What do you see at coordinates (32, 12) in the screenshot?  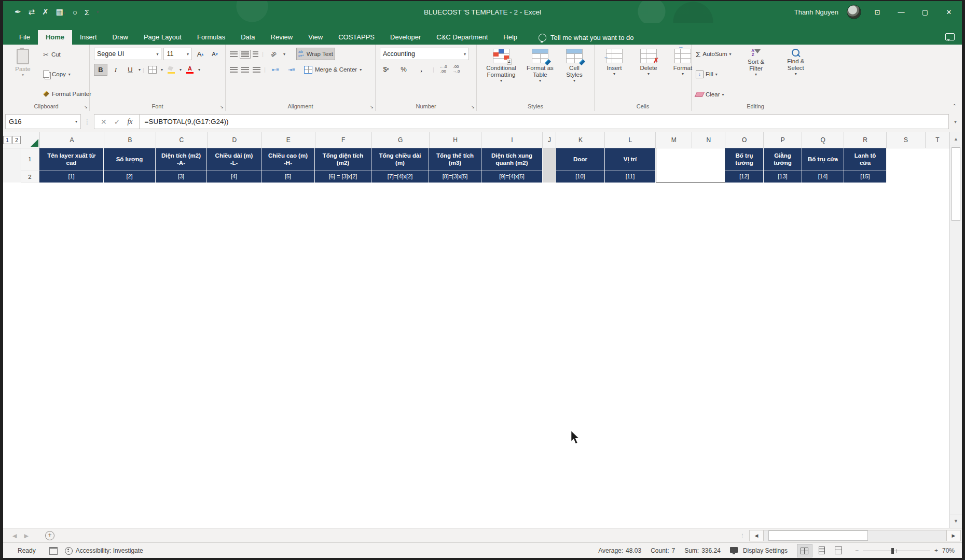 I see `flow-icon: ⇄` at bounding box center [32, 12].